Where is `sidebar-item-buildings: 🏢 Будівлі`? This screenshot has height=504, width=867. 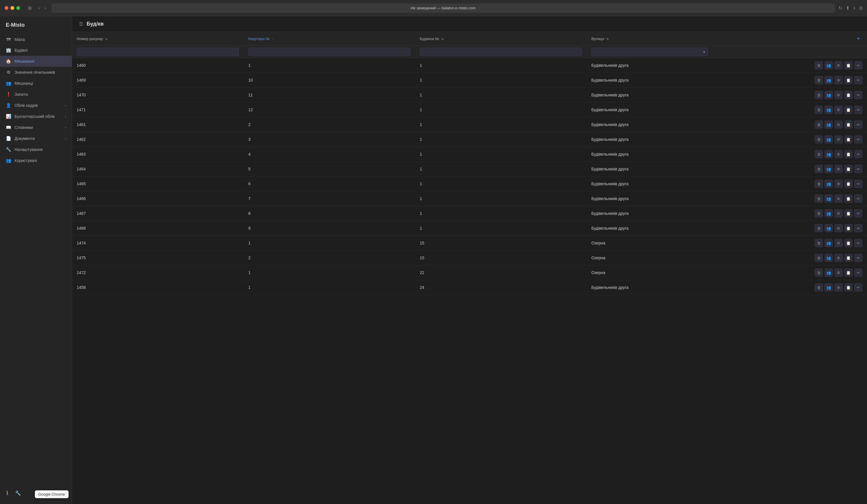 sidebar-item-buildings: 🏢 Будівлі is located at coordinates (36, 50).